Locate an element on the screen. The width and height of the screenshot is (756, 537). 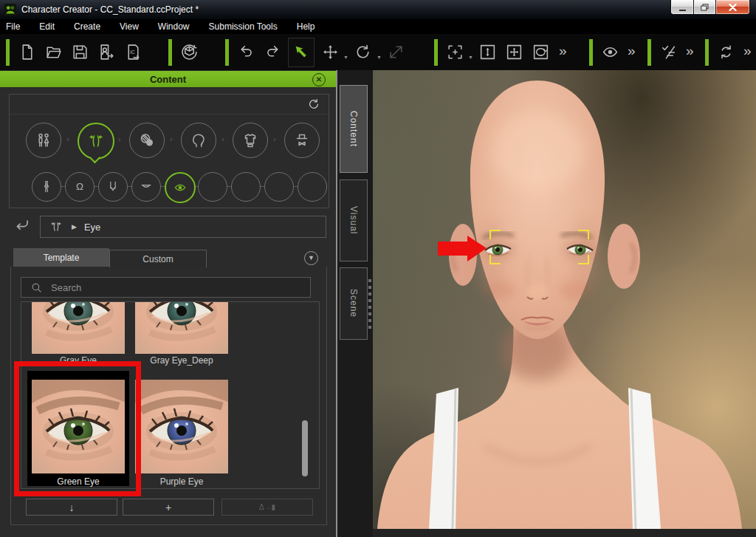
new-project-icon is located at coordinates (27, 52).